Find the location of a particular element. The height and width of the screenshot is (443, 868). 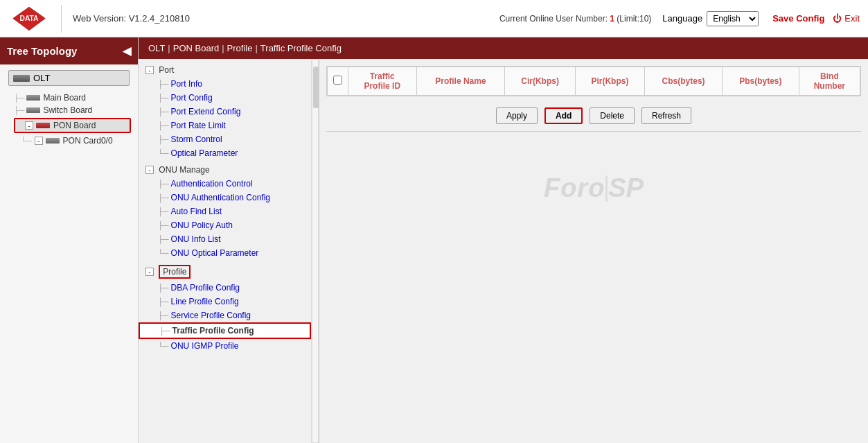

menu-port-rate-limit: ├─ Port Rate Limit is located at coordinates (224, 125).